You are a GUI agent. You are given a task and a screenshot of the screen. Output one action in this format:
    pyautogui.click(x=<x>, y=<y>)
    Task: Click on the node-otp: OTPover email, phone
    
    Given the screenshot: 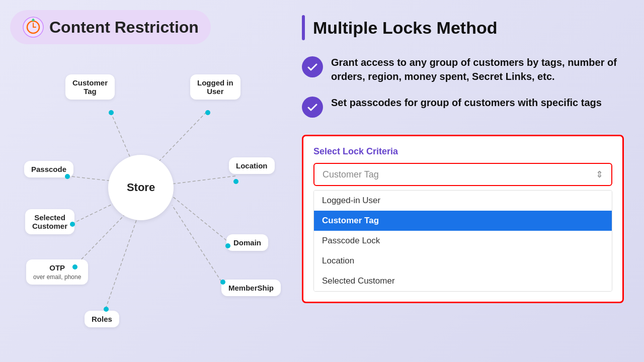 What is the action you would take?
    pyautogui.click(x=57, y=272)
    